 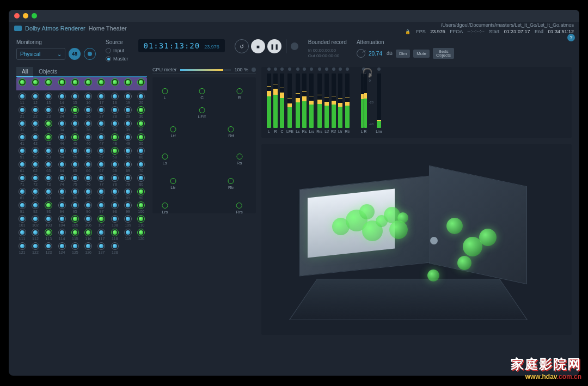 What do you see at coordinates (75, 139) in the screenshot?
I see `object-45: 45` at bounding box center [75, 139].